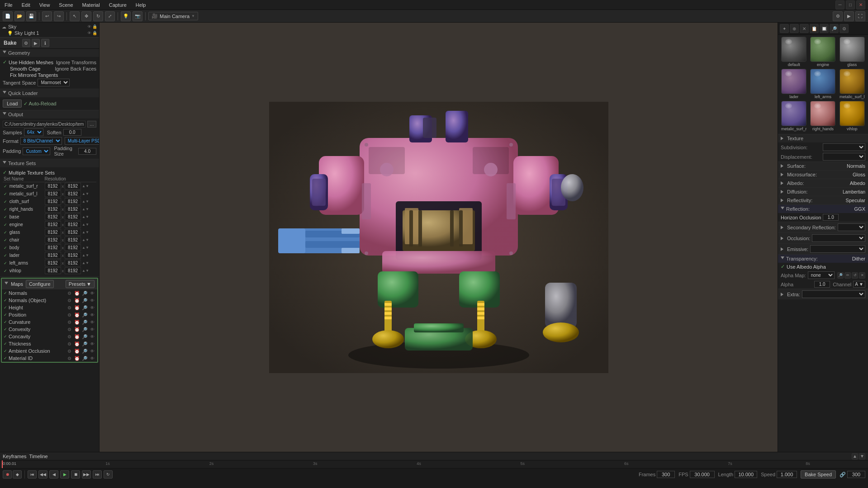 Image resolution: width=868 pixels, height=488 pixels. What do you see at coordinates (138, 16) in the screenshot?
I see `camera-btn: 📷` at bounding box center [138, 16].